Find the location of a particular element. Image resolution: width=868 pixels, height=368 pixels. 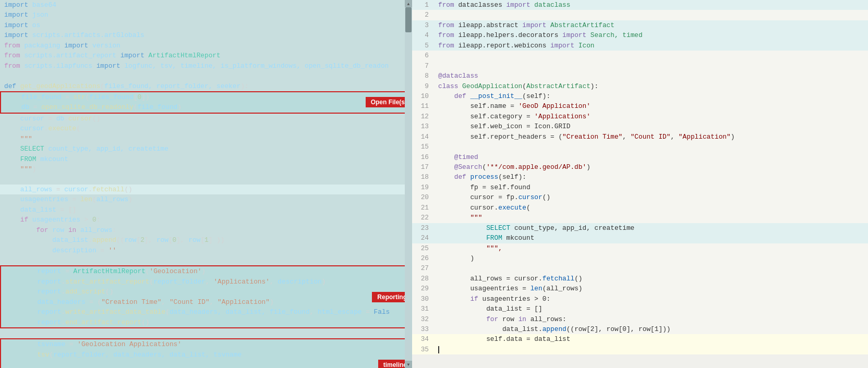

line-number: 17 is located at coordinates (423, 167).